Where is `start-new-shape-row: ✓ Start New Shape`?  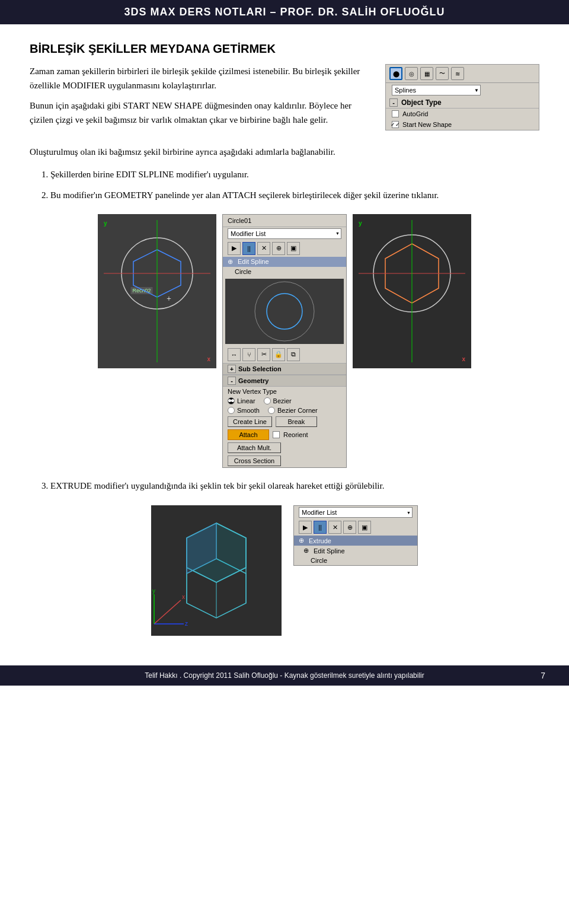 start-new-shape-row: ✓ Start New Shape is located at coordinates (462, 125).